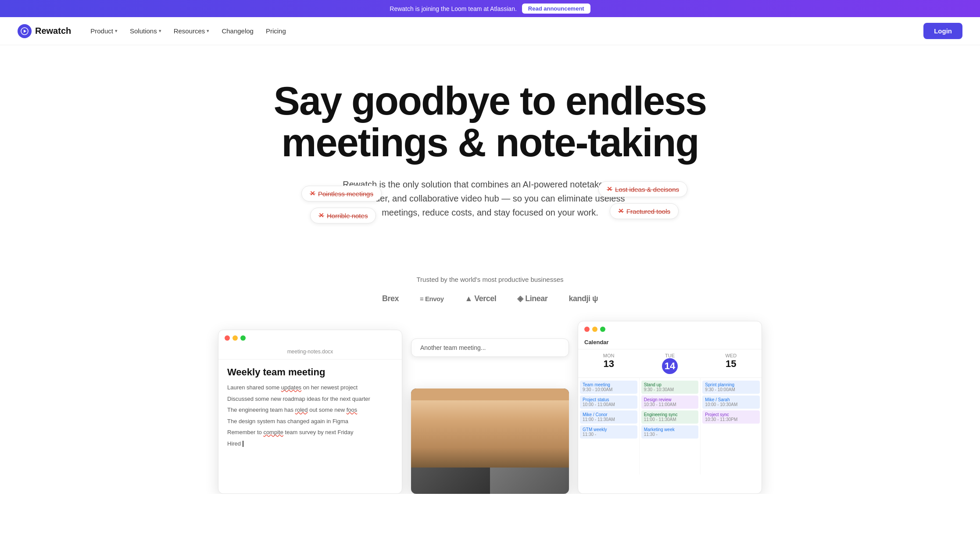 The width and height of the screenshot is (980, 554). What do you see at coordinates (670, 328) in the screenshot?
I see `cal-traffic-lights` at bounding box center [670, 328].